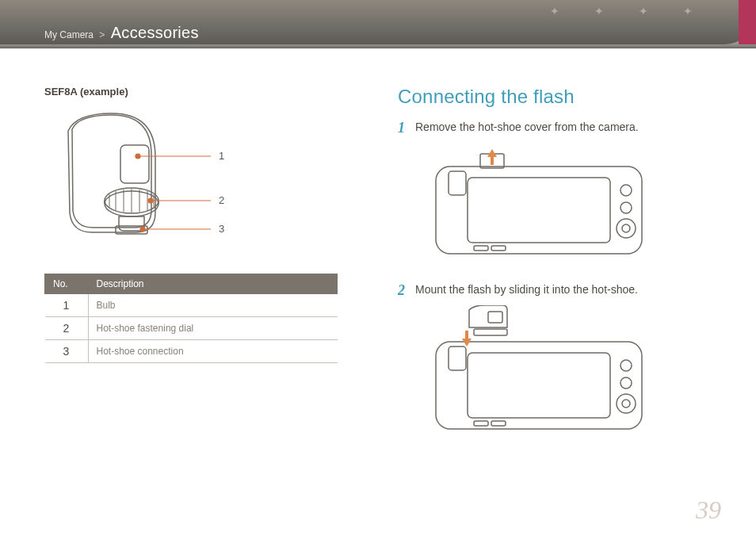 This screenshot has width=756, height=536. What do you see at coordinates (192, 352) in the screenshot?
I see `table-row: 3 Hot-shoe connection` at bounding box center [192, 352].